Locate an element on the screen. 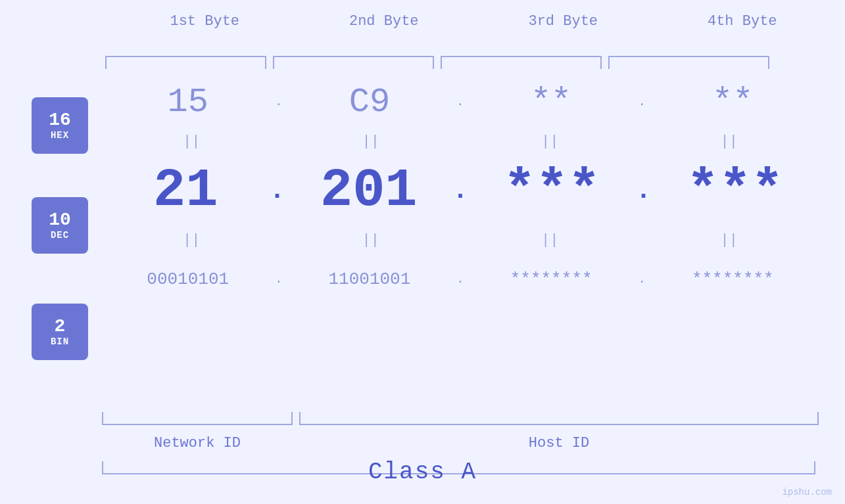  hex-byte-2: C9 is located at coordinates (370, 103).